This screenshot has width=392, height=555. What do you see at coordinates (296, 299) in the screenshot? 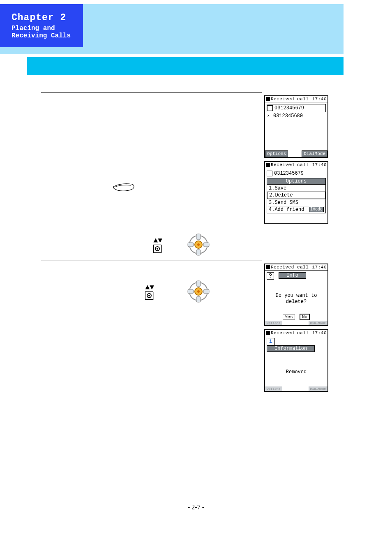
I see `confirm-message: Do you want to delete?` at bounding box center [296, 299].